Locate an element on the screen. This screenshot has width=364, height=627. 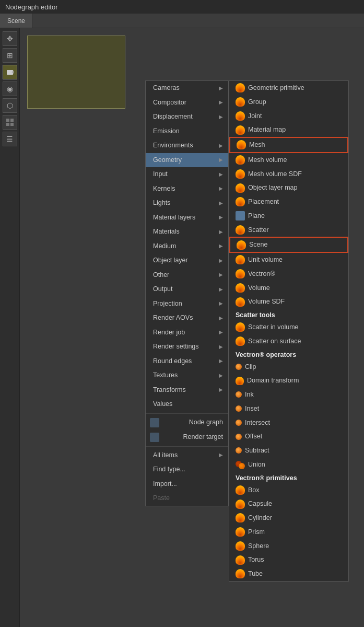
menu-item-other: Other ▶ is located at coordinates (187, 275).